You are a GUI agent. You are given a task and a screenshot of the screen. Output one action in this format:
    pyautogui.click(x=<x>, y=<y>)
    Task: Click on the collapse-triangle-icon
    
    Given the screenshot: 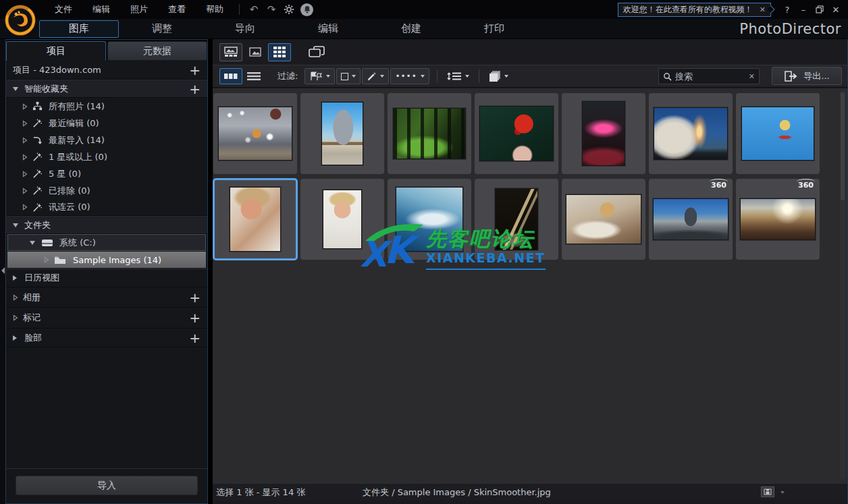 What is the action you would take?
    pyautogui.click(x=32, y=243)
    